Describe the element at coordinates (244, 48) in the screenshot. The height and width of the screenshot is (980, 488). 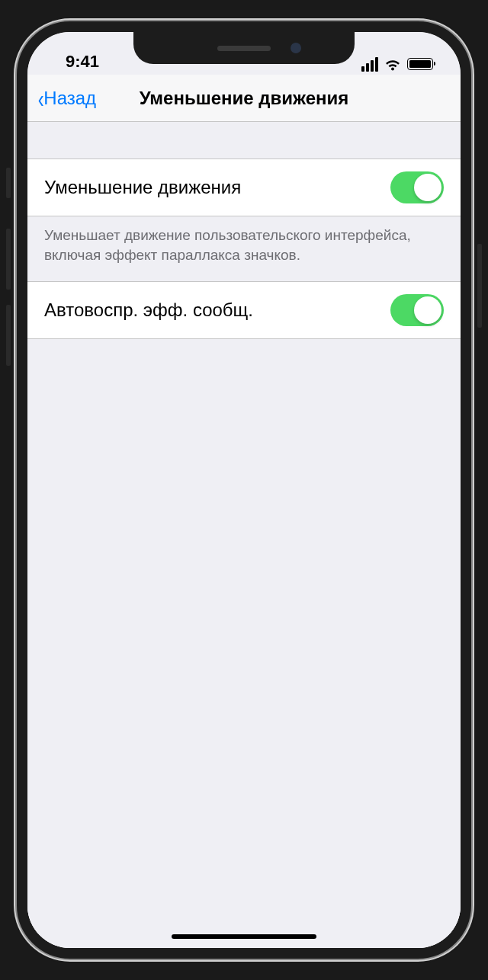
I see `notch` at that location.